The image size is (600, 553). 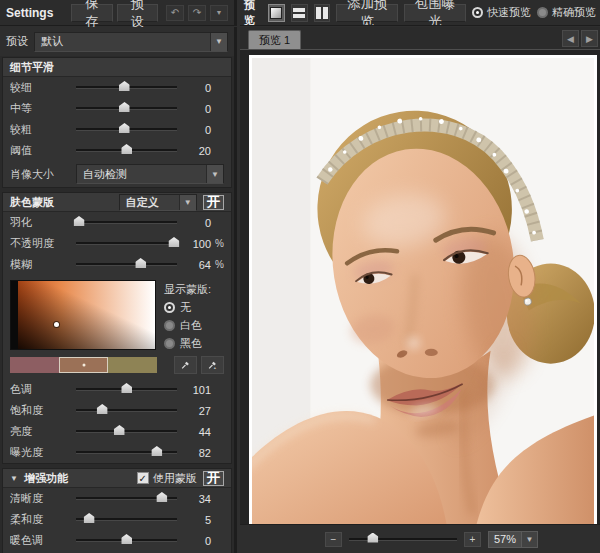 What do you see at coordinates (188, 290) in the screenshot?
I see `show-mask-label: 显示蒙版:` at bounding box center [188, 290].